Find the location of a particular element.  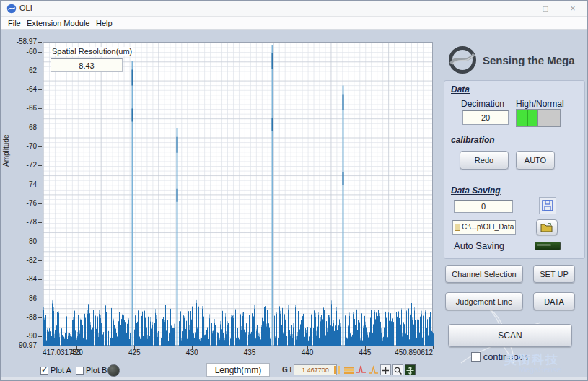

title-bar: OLI – □ × is located at coordinates (294, 9).